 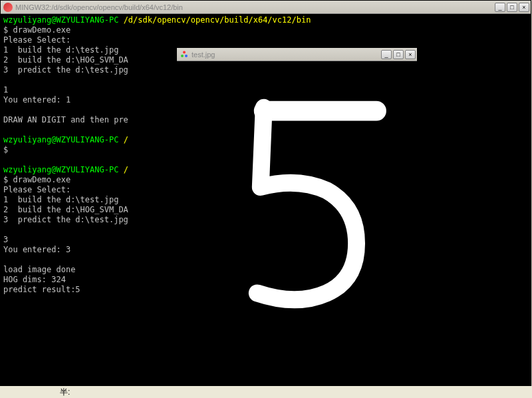 I want to click on output-line: HOG dims: 324, so click(x=35, y=280).